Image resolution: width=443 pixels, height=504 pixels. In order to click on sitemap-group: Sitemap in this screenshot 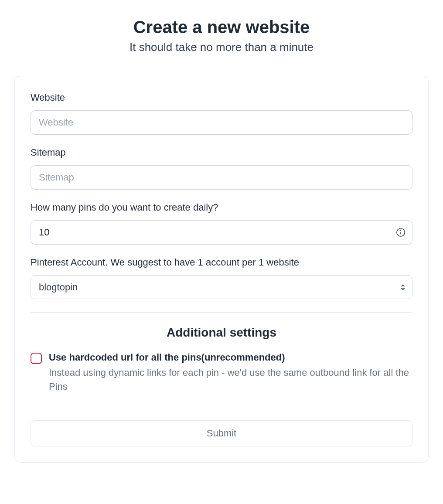, I will do `click(222, 168)`.